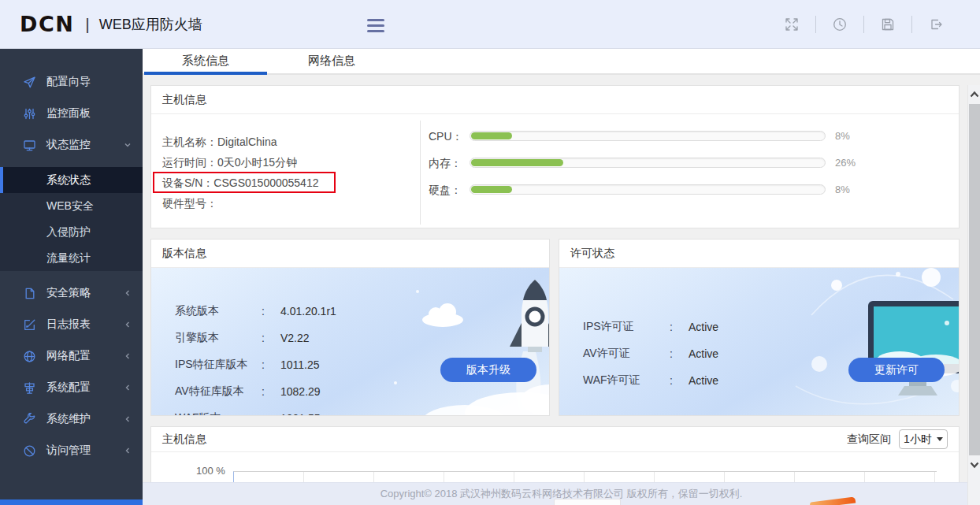  What do you see at coordinates (218, 392) in the screenshot?
I see `row-label: AV特征库版本` at bounding box center [218, 392].